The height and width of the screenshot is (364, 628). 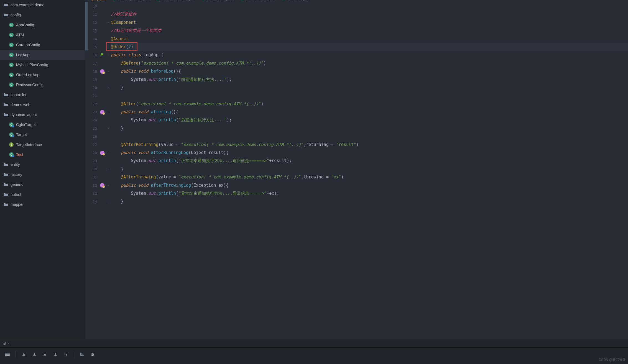 What do you see at coordinates (43, 55) in the screenshot?
I see `tree-item-logaop: CLogAop` at bounding box center [43, 55].